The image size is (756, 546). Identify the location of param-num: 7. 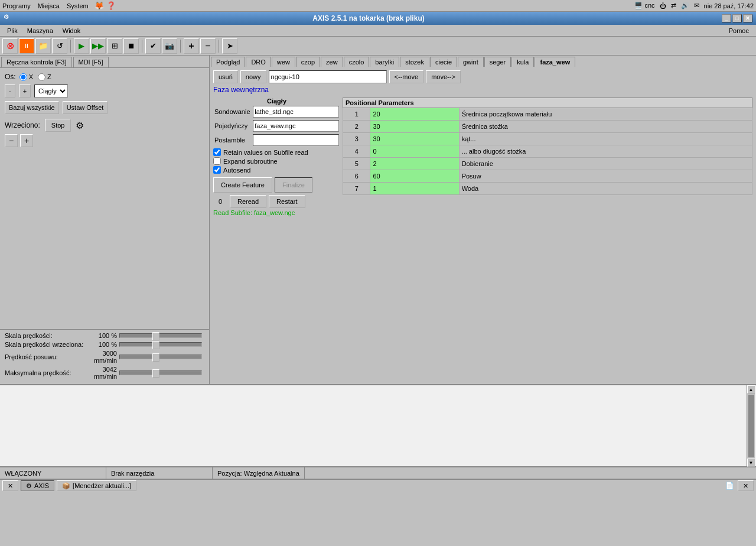
(357, 189).